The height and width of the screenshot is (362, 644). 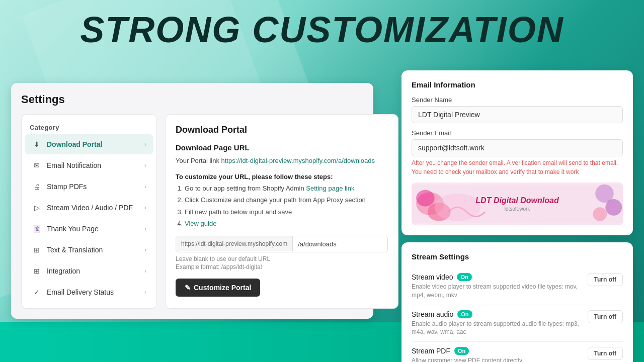 I want to click on sidebar-label-email-delivery: Email Delivery Status, so click(x=80, y=292).